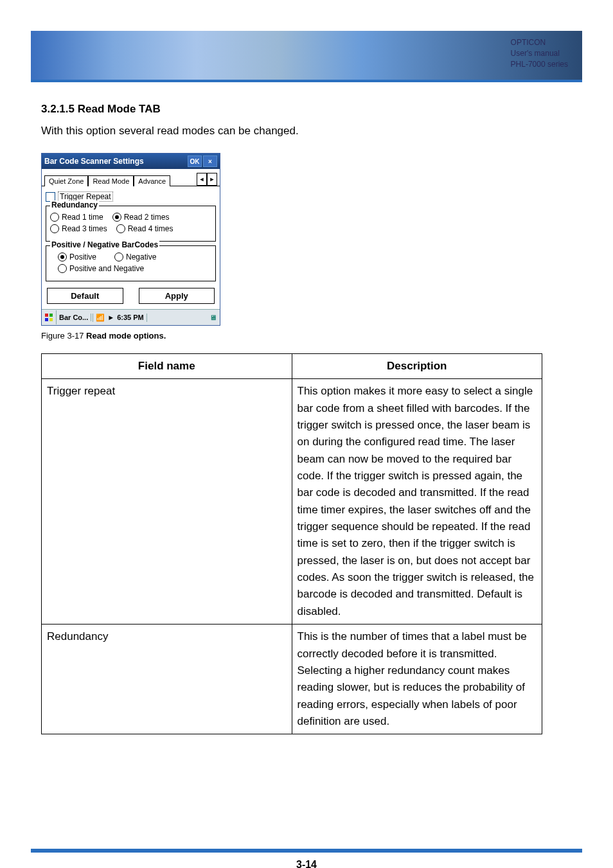 Image resolution: width=613 pixels, height=868 pixels. I want to click on system-tray: 📶 ► 6:35 PM, so click(120, 317).